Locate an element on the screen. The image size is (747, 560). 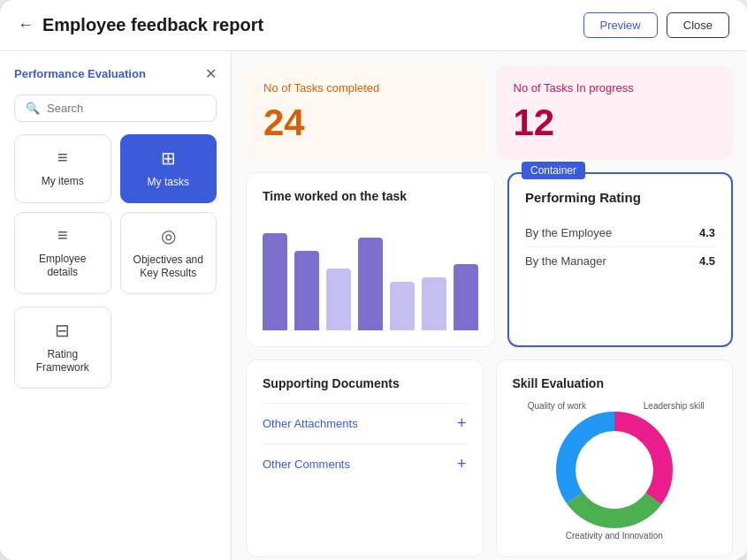
skill-title: Skill Evaluation is located at coordinates (615, 383).